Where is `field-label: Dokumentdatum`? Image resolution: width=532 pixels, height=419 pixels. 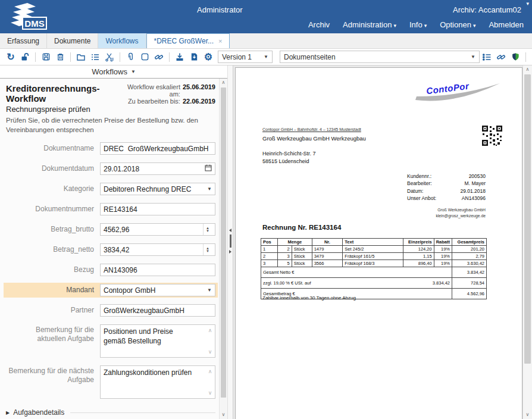 field-label: Dokumentdatum is located at coordinates (50, 169).